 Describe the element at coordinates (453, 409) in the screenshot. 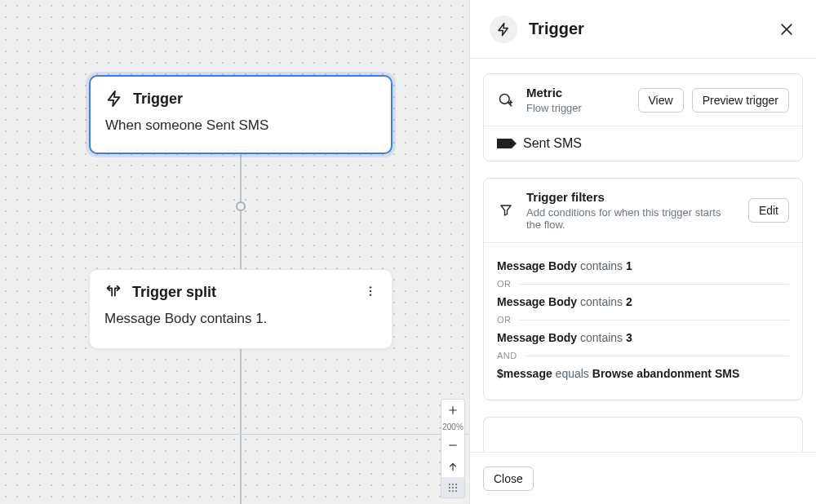

I see `zoom-in-button` at that location.